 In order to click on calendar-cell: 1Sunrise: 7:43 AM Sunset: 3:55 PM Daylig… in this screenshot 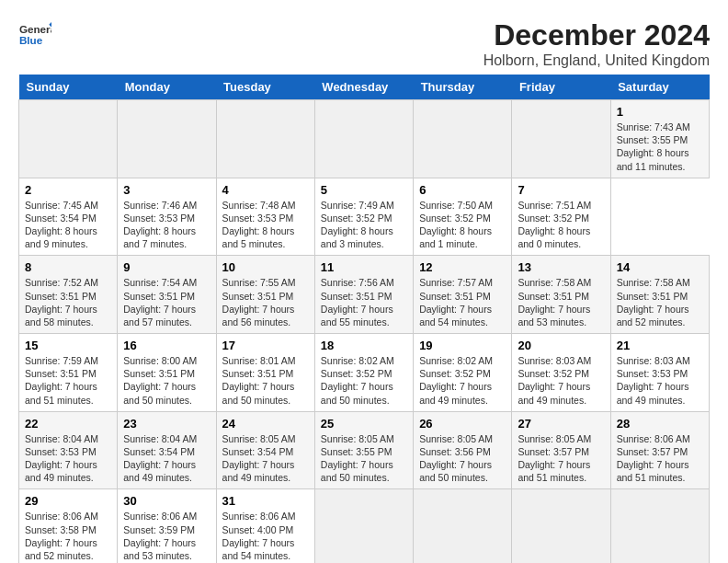, I will do `click(660, 140)`.